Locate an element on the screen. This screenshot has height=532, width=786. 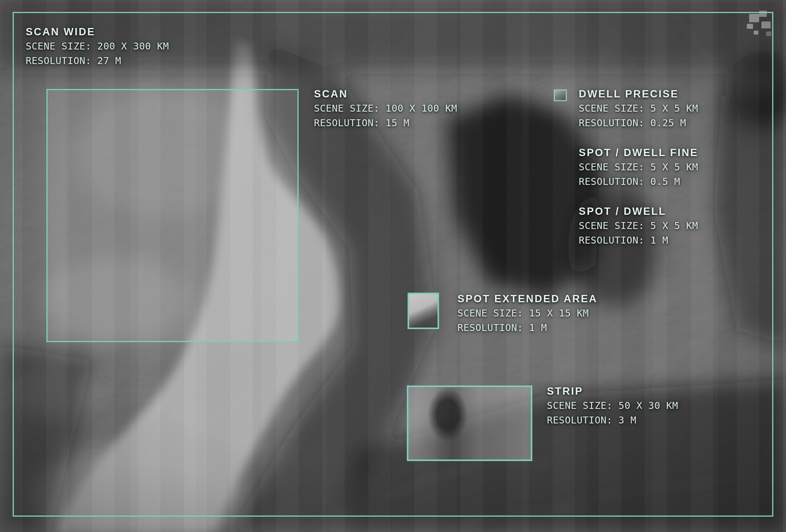
dwell-precise-title: DWELL PRECISE is located at coordinates (639, 94).